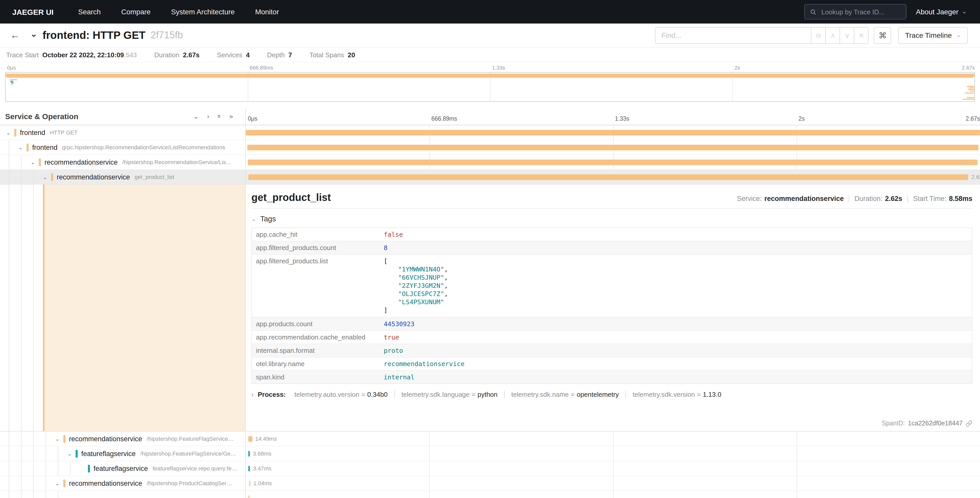  Describe the element at coordinates (267, 12) in the screenshot. I see `nav-item-monitor: Monitor` at that location.